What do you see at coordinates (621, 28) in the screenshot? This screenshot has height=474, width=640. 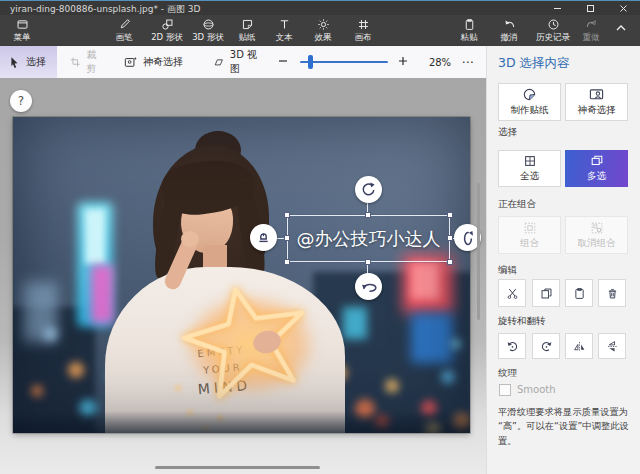 I see `chevron-up-icon` at bounding box center [621, 28].